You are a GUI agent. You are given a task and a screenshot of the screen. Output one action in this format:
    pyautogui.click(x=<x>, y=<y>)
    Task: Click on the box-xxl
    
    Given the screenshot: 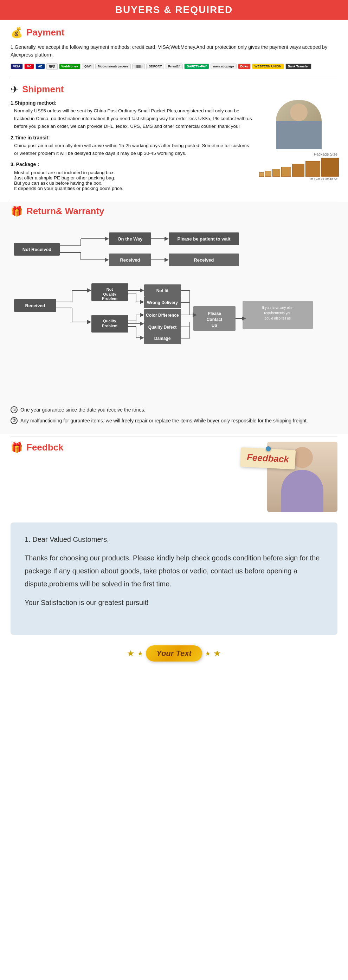 What is the action you would take?
    pyautogui.click(x=313, y=169)
    